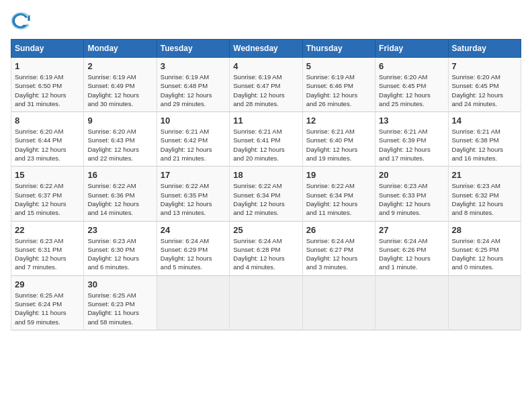  I want to click on day-number: 6, so click(411, 66).